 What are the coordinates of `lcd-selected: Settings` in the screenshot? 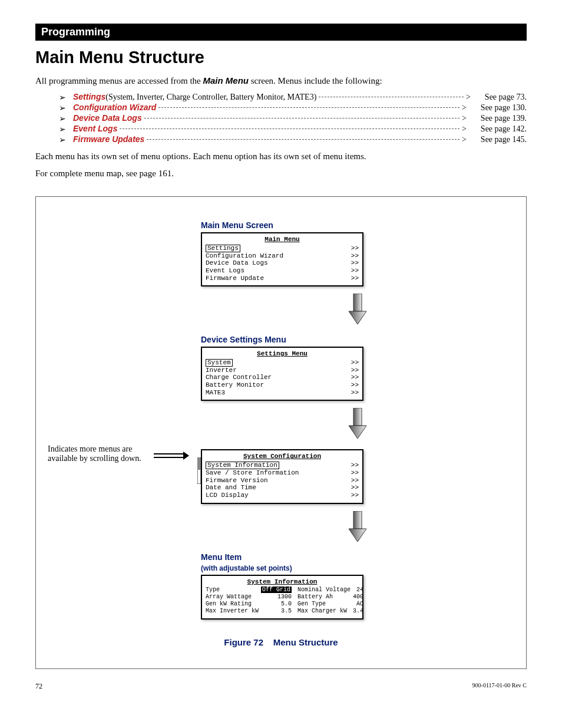 It's located at (223, 249).